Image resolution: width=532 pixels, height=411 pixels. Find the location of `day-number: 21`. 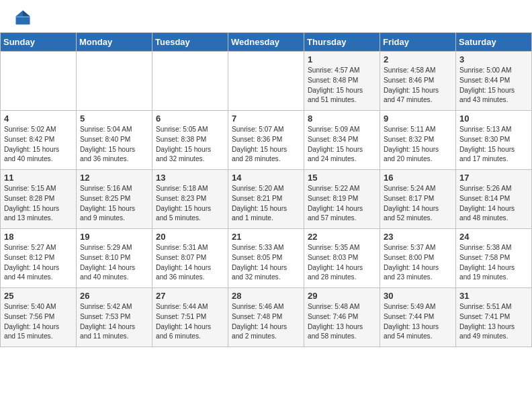

day-number: 21 is located at coordinates (266, 236).